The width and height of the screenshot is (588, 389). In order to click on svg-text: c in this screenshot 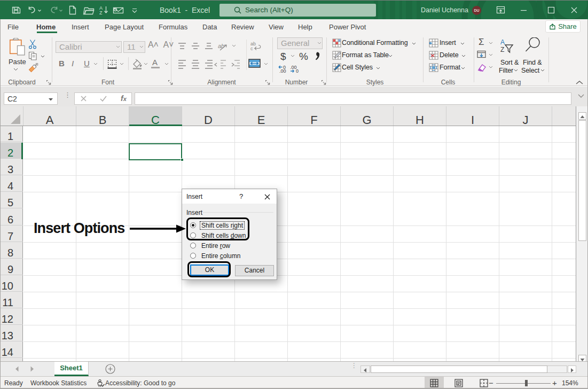, I will do `click(252, 49)`.